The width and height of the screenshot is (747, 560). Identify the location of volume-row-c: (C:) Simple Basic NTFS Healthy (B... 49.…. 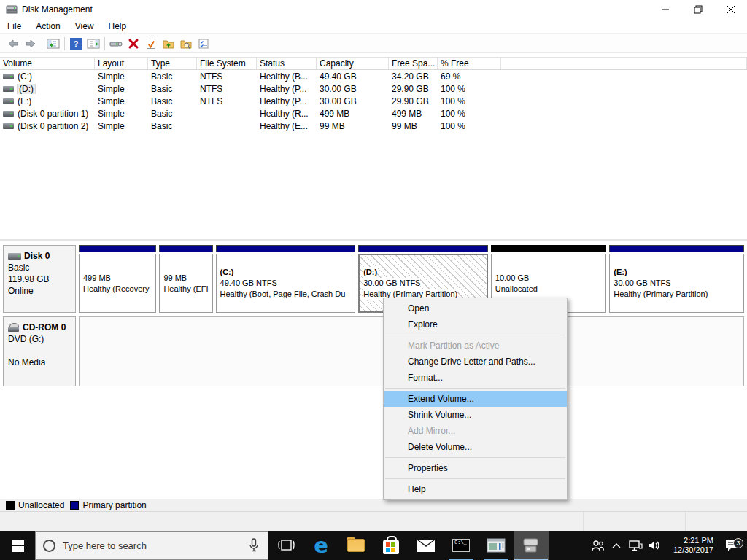
(374, 76).